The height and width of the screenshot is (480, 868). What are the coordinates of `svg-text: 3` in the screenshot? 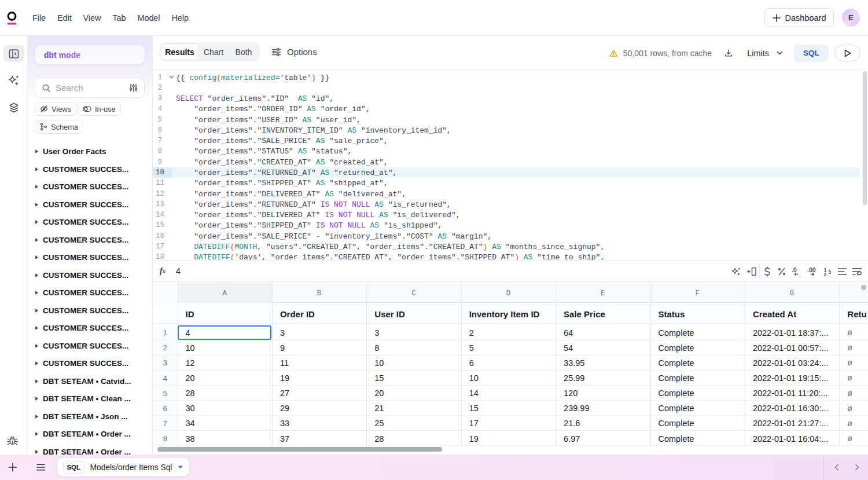 It's located at (830, 272).